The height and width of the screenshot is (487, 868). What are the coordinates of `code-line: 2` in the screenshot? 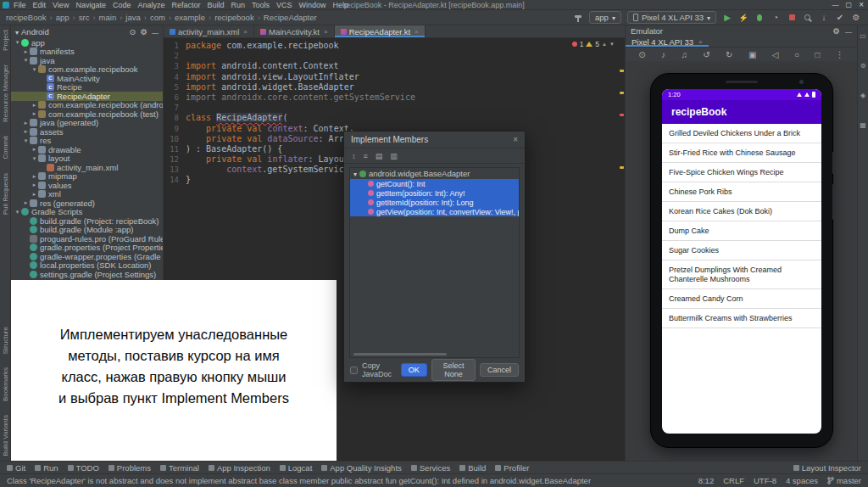 It's located at (394, 56).